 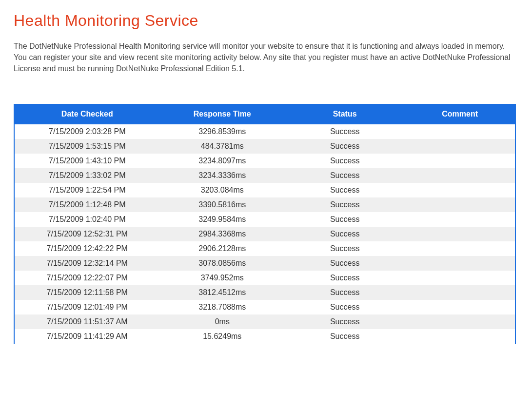 I want to click on cell-date-checked: 7/15/2009 12:52:31 PM, so click(x=87, y=234).